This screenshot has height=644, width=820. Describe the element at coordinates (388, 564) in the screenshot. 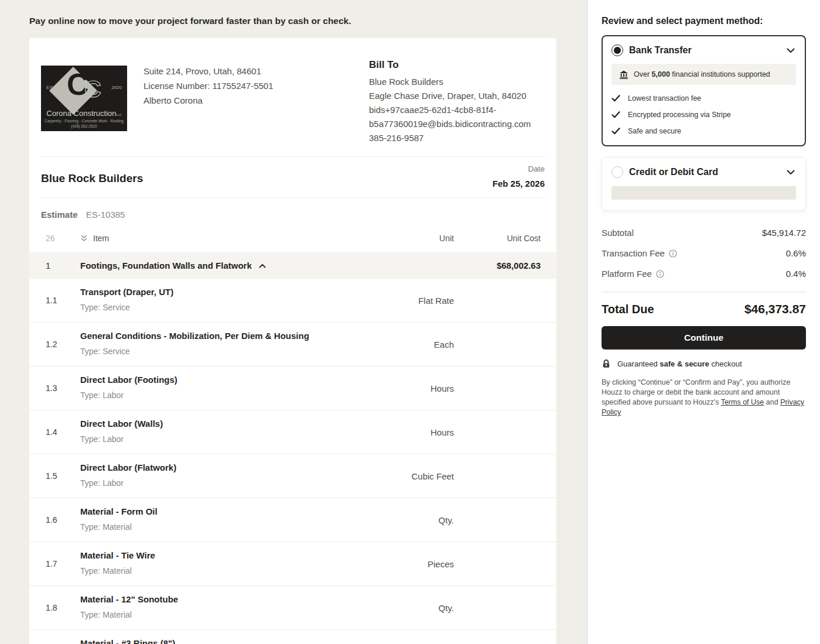

I see `item-unit: Pieces` at that location.